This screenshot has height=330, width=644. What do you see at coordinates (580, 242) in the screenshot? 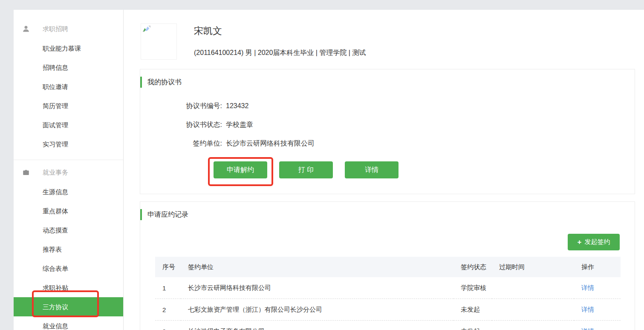
I see `plus-icon: +` at bounding box center [580, 242].